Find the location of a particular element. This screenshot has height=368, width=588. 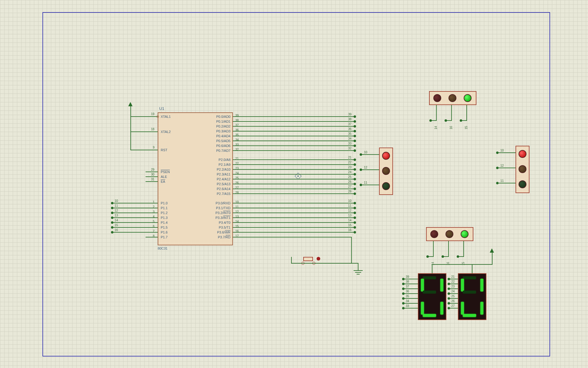

pin-label: P0.6/AD6 is located at coordinates (223, 146).